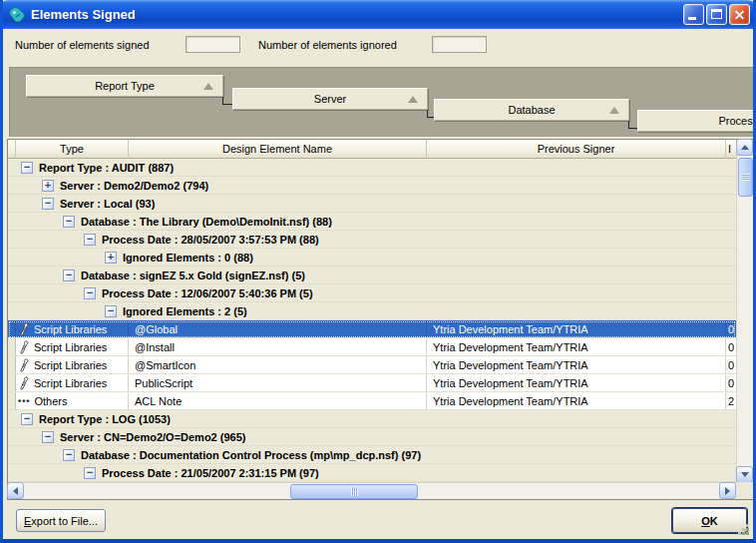 This screenshot has height=543, width=756. What do you see at coordinates (186, 311) in the screenshot?
I see `group-label: Ignored Elements : 2 (5)` at bounding box center [186, 311].